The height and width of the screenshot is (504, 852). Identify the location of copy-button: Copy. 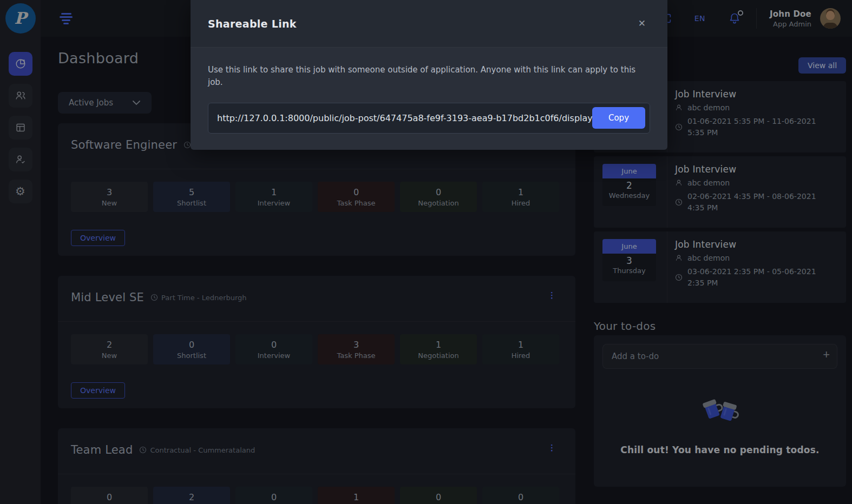
(619, 118).